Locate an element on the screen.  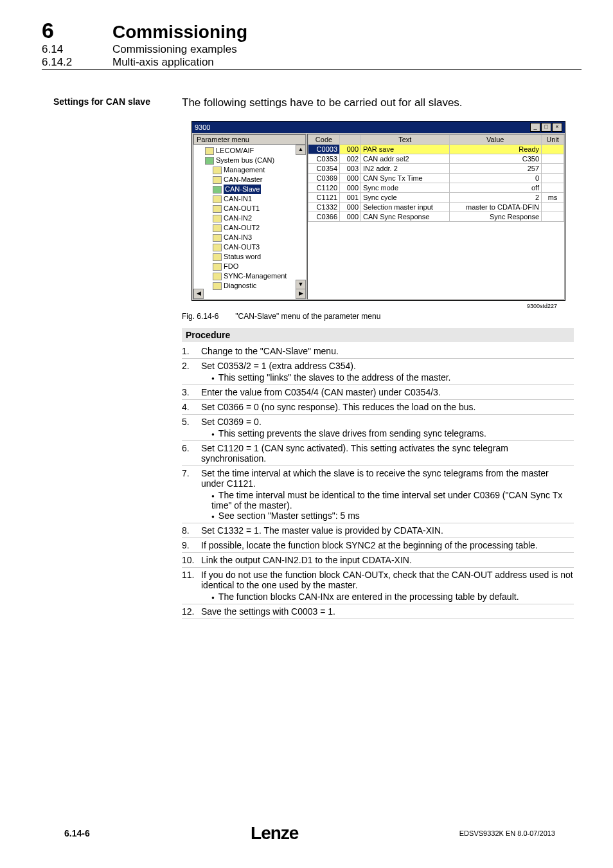
procedure-step: 2.Set C0353/2 = 1 (extra address C354).T… is located at coordinates (378, 372).